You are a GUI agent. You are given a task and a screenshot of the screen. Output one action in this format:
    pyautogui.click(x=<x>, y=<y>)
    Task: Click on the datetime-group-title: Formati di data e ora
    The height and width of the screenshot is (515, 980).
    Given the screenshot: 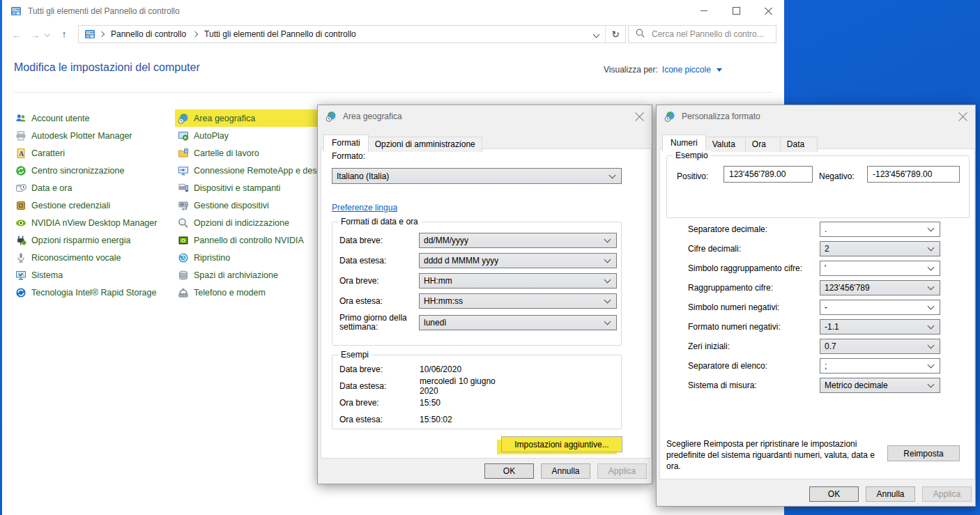 What is the action you would take?
    pyautogui.click(x=379, y=222)
    